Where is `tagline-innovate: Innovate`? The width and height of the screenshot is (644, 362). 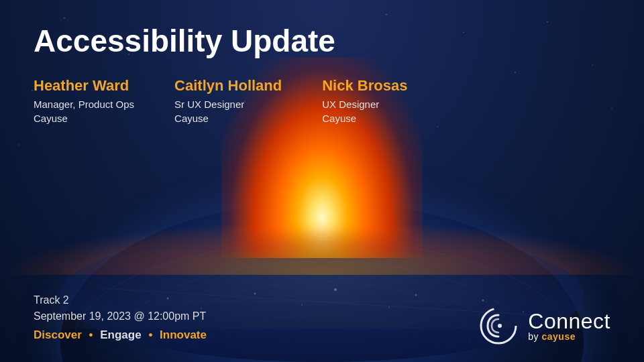
tagline-innovate: Innovate is located at coordinates (183, 335).